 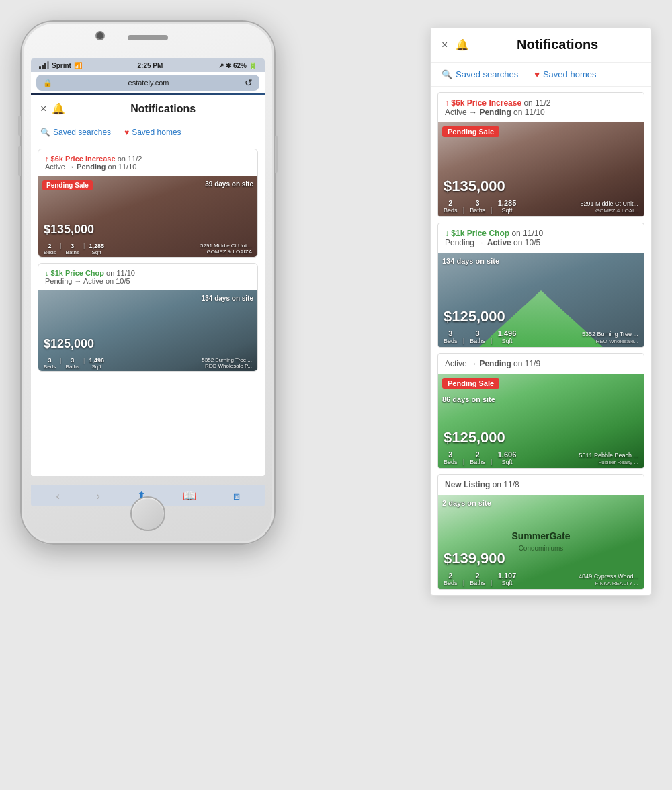 What do you see at coordinates (75, 273) in the screenshot?
I see `price-change-down: ↓ $1k Price Chop` at bounding box center [75, 273].